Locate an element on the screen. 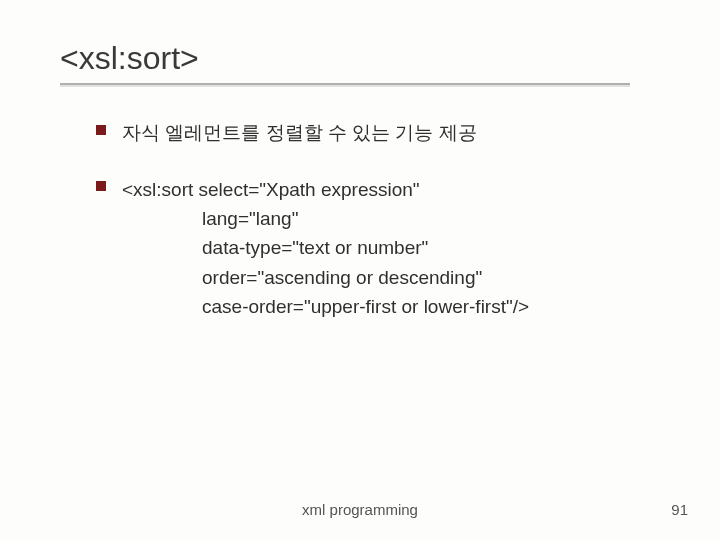 The image size is (720, 540). title-underline is located at coordinates (345, 84).